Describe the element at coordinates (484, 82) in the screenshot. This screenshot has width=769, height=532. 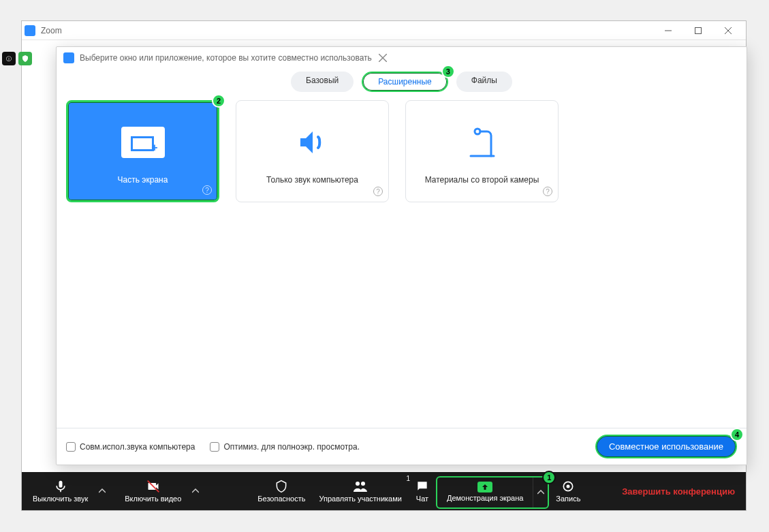
I see `tab-files: Файлы` at that location.